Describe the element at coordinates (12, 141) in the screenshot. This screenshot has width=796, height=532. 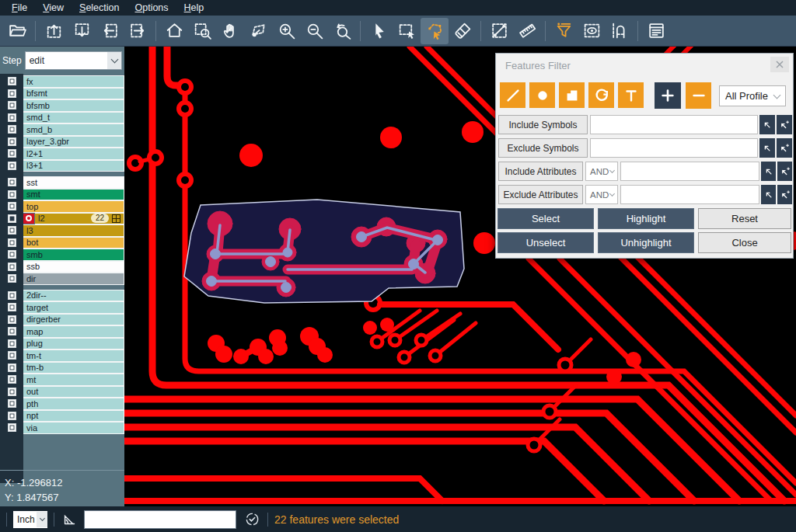
I see `layer-checkbox-layer_3.gbr` at that location.